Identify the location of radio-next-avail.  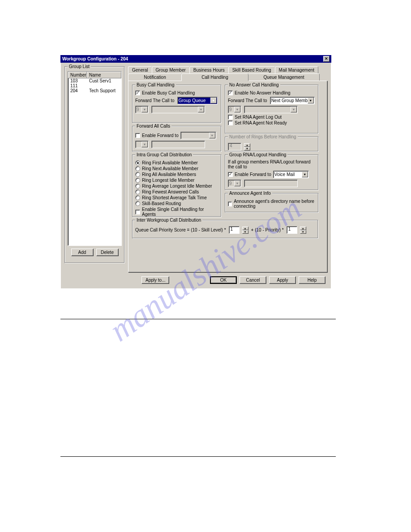
(138, 168).